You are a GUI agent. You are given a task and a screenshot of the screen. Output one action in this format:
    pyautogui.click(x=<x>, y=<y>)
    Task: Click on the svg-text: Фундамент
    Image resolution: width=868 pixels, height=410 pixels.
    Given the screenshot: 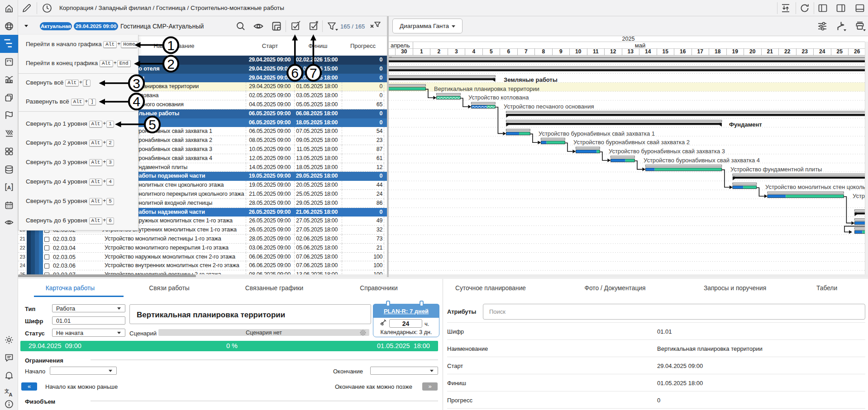 What is the action you would take?
    pyautogui.click(x=746, y=125)
    